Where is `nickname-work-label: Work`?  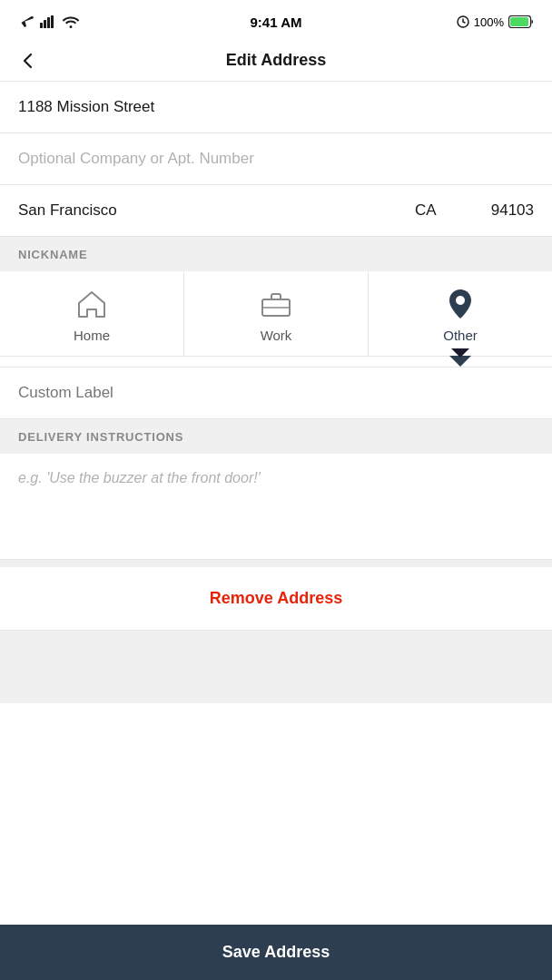 nickname-work-label: Work is located at coordinates (276, 336).